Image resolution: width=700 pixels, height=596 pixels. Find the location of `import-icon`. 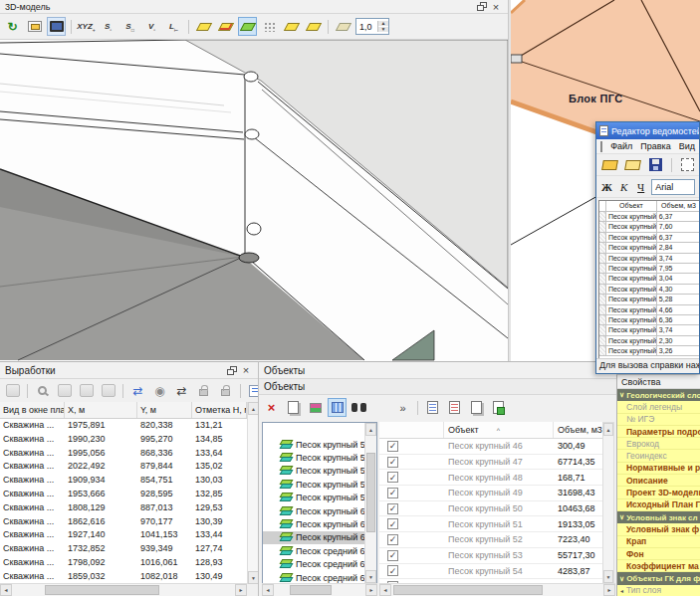

import-icon is located at coordinates (633, 165).